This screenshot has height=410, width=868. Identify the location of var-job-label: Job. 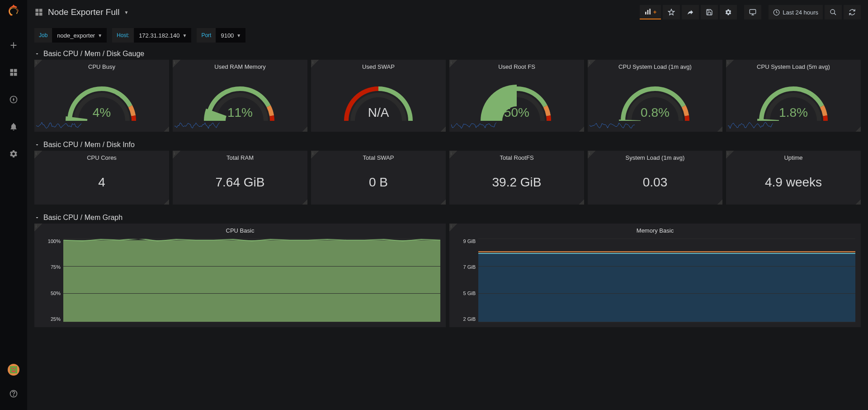
(43, 35).